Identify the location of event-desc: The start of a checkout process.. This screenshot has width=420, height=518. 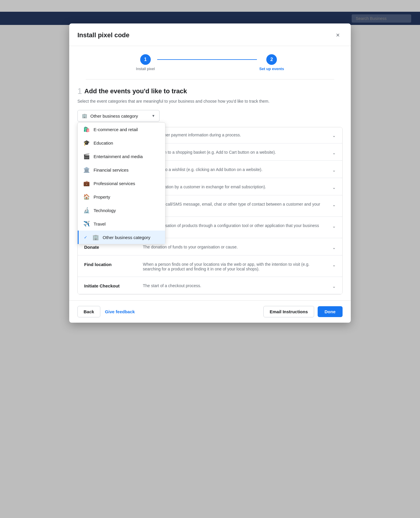
(238, 286).